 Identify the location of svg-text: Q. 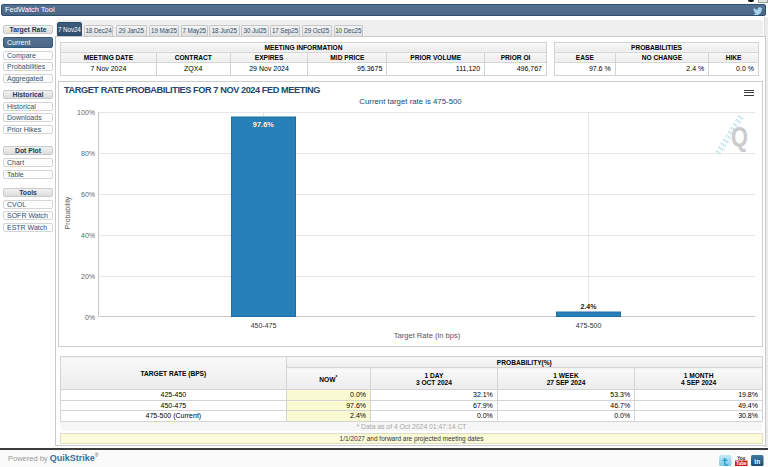
(740, 136).